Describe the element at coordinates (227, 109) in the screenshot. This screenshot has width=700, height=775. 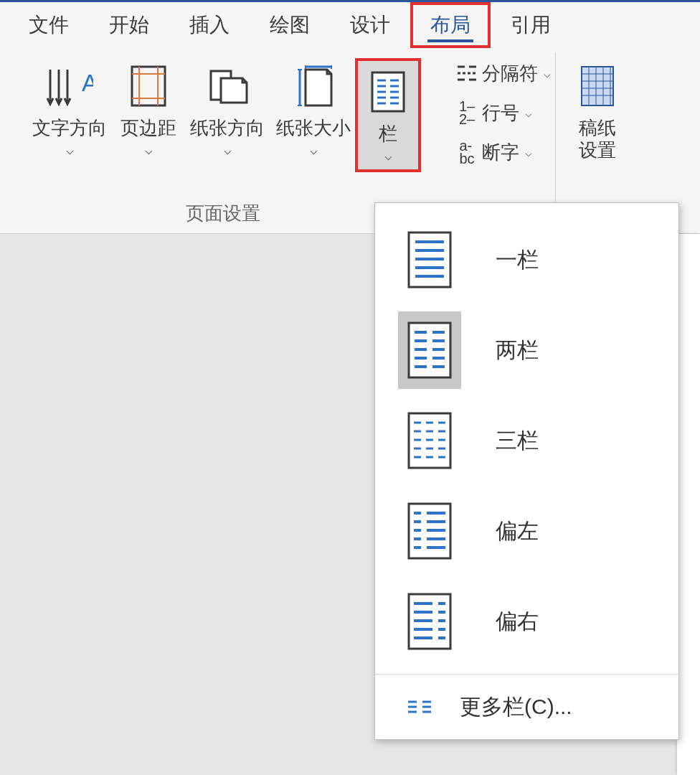
I see `orientation-button: 纸张方向 ⌵` at that location.